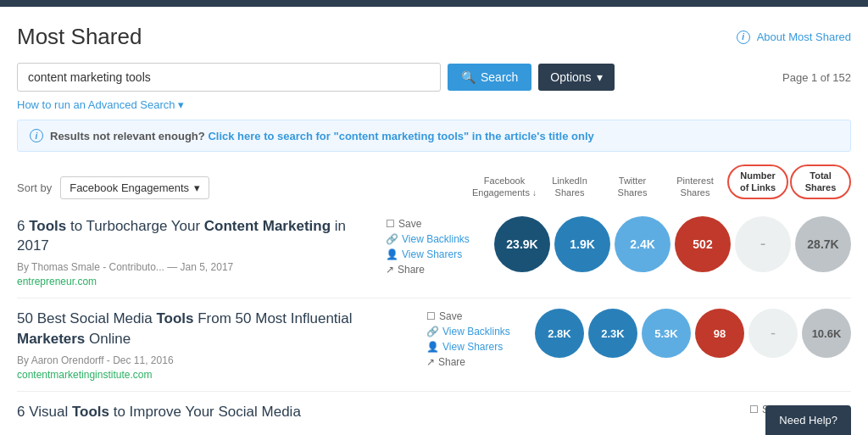  I want to click on result-content-1: 6 Tools to Turbocharge Your Content Mark…, so click(198, 253).